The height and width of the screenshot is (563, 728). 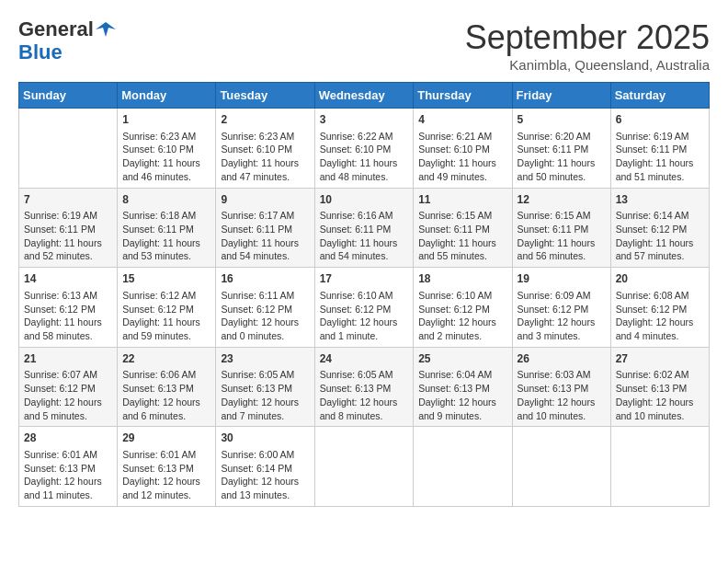 I want to click on day-info: and 52 minutes., so click(x=68, y=256).